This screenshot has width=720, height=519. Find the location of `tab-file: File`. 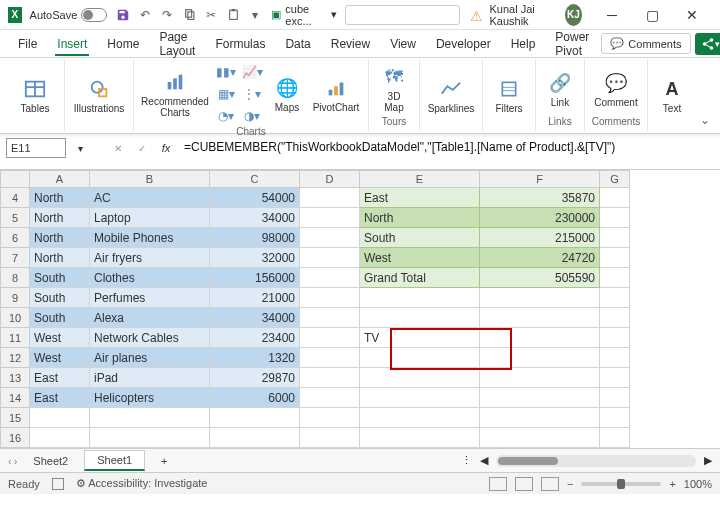

tab-file: File is located at coordinates (28, 44).